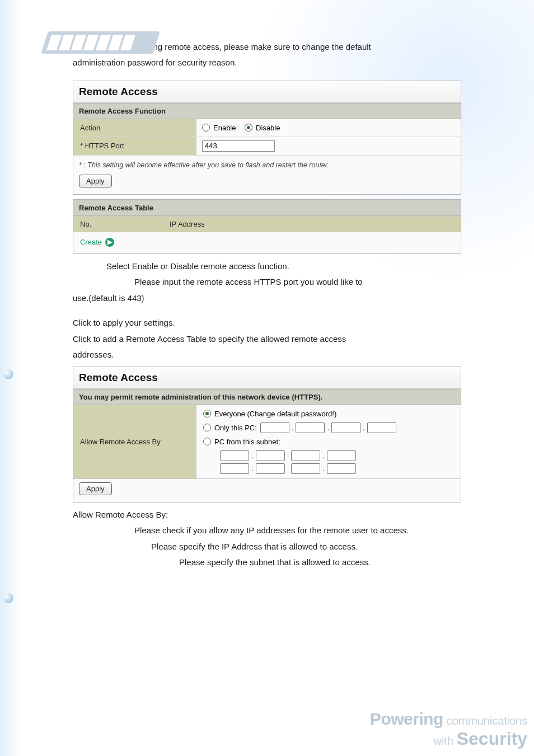  Describe the element at coordinates (207, 414) in the screenshot. I see `radio-everyone` at that location.